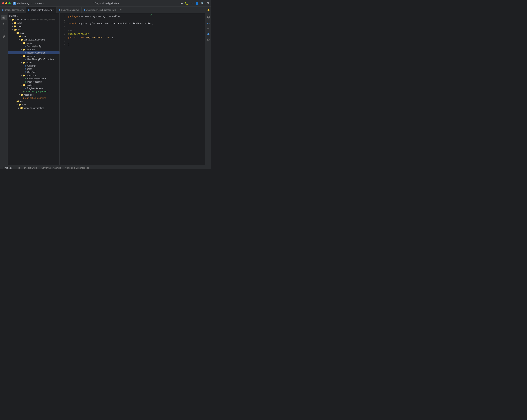 Image resolution: width=527 pixels, height=420 pixels. Describe the element at coordinates (34, 66) in the screenshot. I see `tree-authority: © Authority` at that location.